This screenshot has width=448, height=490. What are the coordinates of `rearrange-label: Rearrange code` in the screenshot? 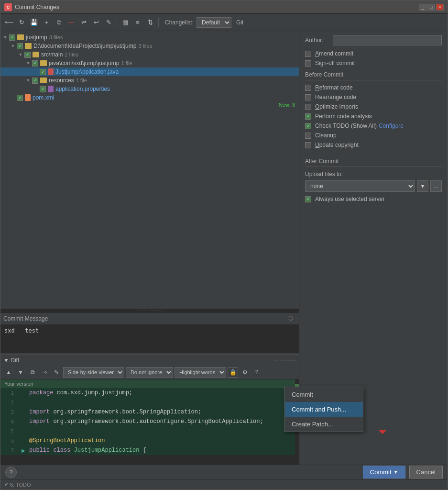 It's located at (336, 97).